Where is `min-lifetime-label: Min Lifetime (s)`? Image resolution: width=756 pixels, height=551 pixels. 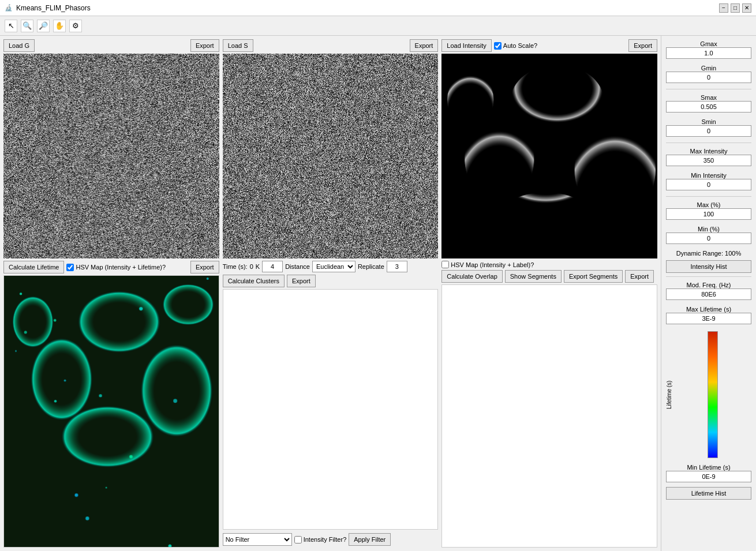 min-lifetime-label: Min Lifetime (s) is located at coordinates (709, 467).